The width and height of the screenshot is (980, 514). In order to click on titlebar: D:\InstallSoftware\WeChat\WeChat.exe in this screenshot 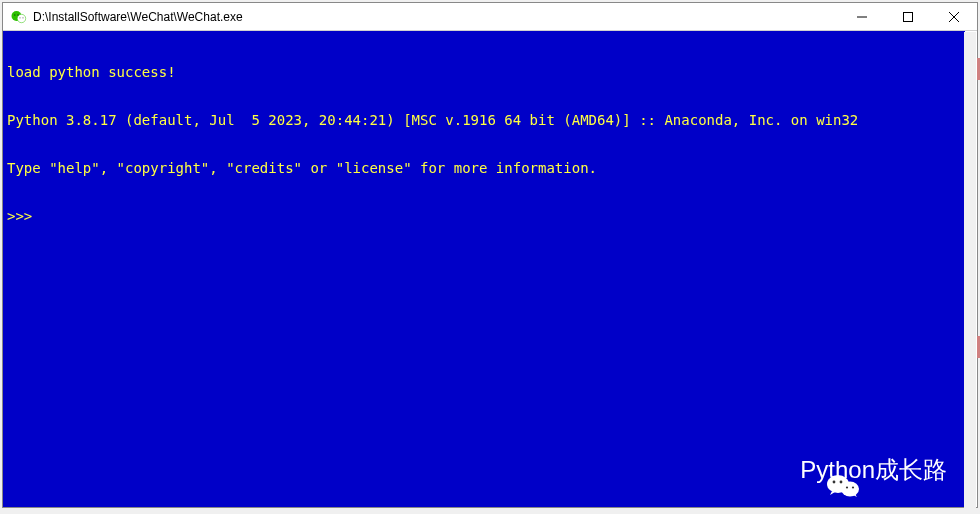, I will do `click(490, 17)`.